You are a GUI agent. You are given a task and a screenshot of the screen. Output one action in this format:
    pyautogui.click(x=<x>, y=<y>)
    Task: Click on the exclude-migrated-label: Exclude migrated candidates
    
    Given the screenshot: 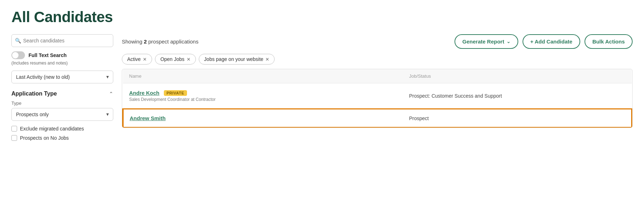 What is the action you would take?
    pyautogui.click(x=52, y=129)
    